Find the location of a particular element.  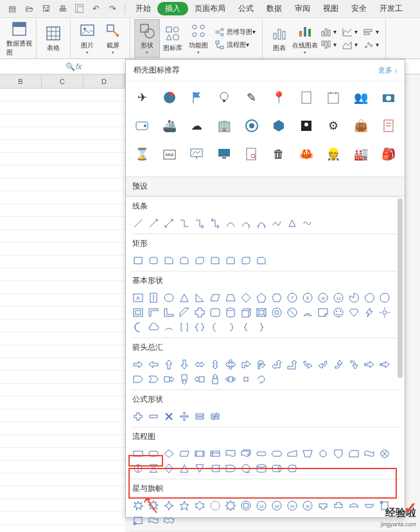

worker-icon: 👷 is located at coordinates (333, 154).